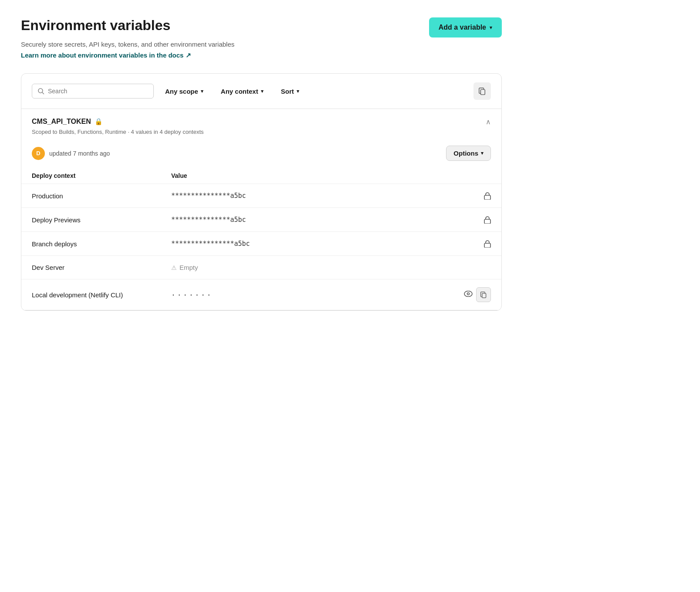 Image resolution: width=700 pixels, height=592 pixels. Describe the element at coordinates (261, 220) in the screenshot. I see `table-row: Deploy Previews ***************a5bc` at that location.